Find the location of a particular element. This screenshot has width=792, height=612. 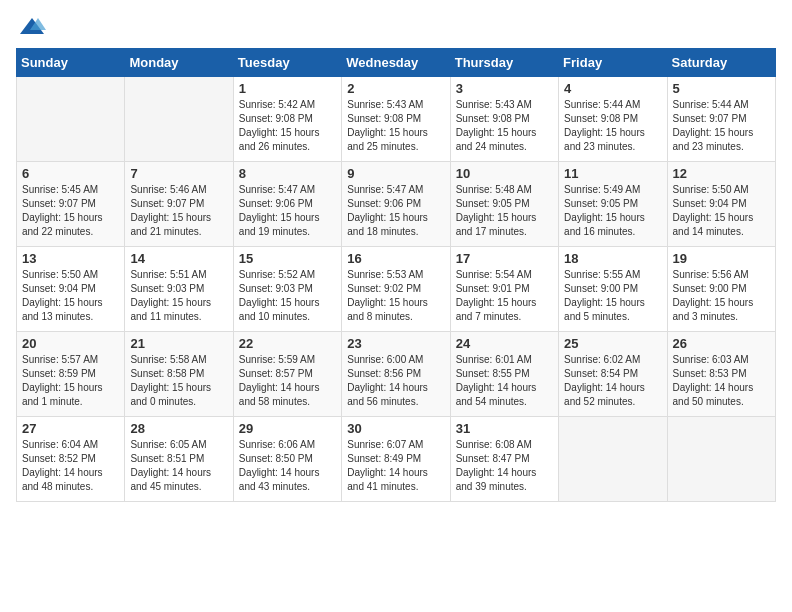

day-number: 8 is located at coordinates (288, 174).